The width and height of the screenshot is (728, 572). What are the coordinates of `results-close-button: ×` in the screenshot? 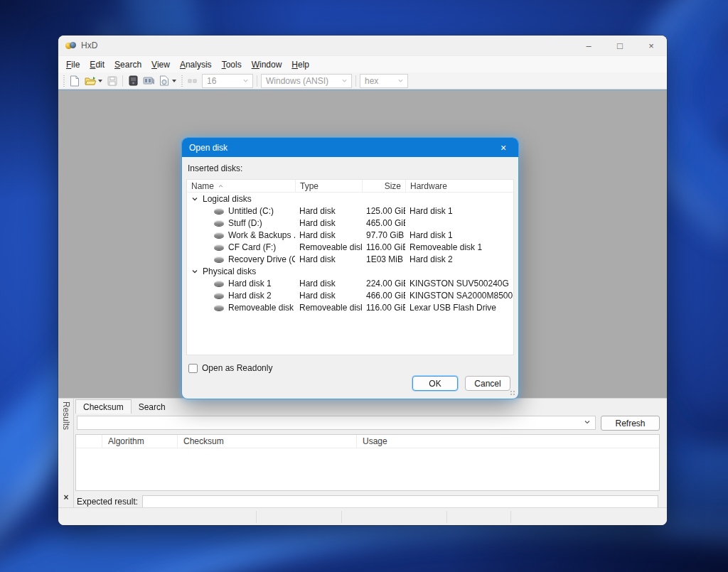 It's located at (66, 497).